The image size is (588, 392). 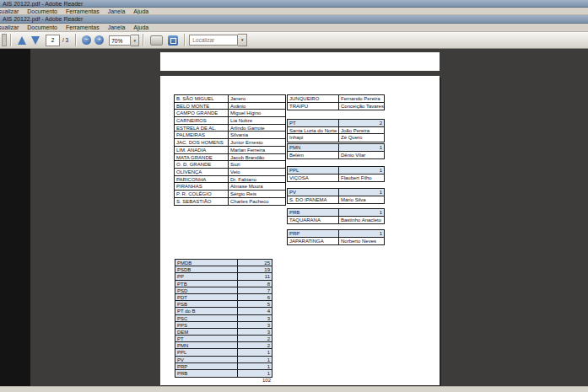 What do you see at coordinates (207, 263) in the screenshot?
I see `party-cell: PMDB` at bounding box center [207, 263].